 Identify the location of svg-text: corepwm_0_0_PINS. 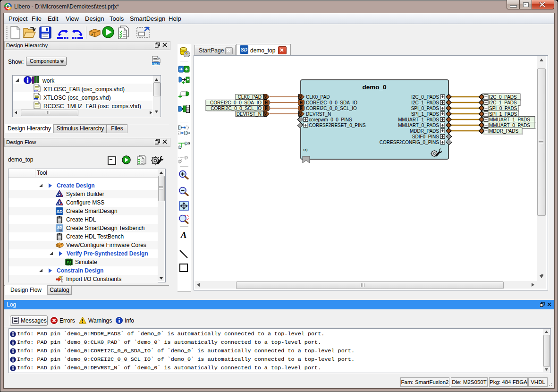
(330, 120).